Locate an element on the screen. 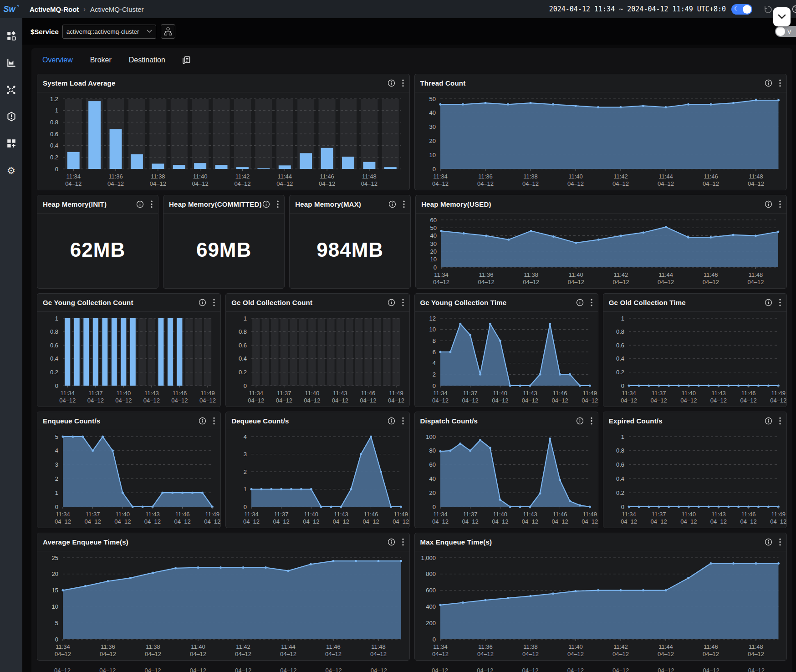 The height and width of the screenshot is (672, 796). cutoff-axis-labels: 04–1204–1204–1204–1204–1204–1204–1204–12 is located at coordinates (223, 668).